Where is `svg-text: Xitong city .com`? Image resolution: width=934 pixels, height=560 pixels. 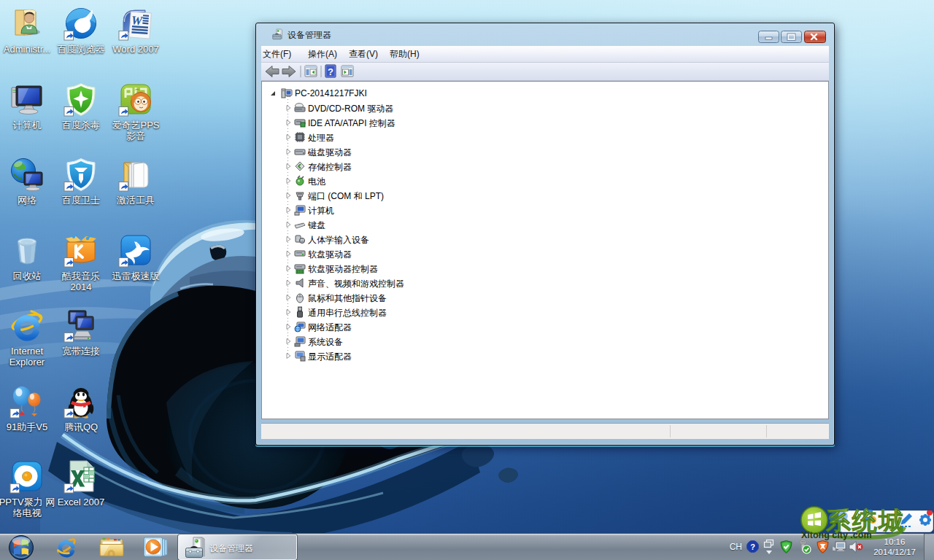
svg-text: Xitong city .com is located at coordinates (836, 535).